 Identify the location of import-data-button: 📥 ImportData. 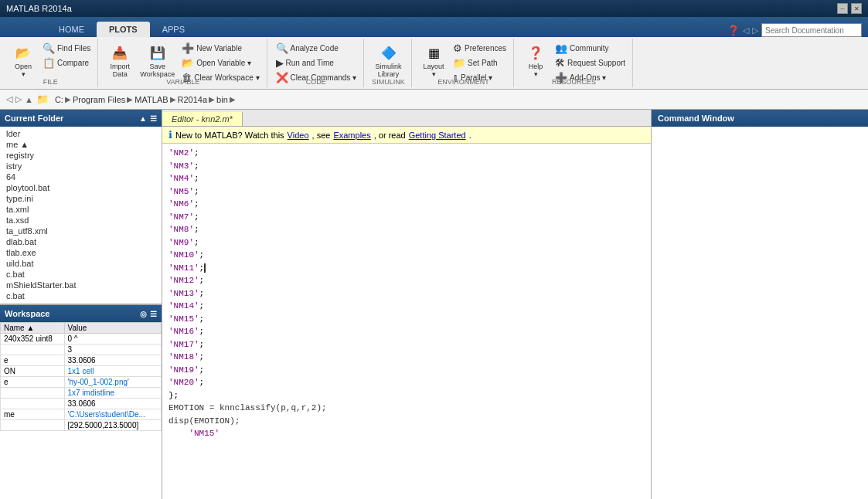
(120, 61).